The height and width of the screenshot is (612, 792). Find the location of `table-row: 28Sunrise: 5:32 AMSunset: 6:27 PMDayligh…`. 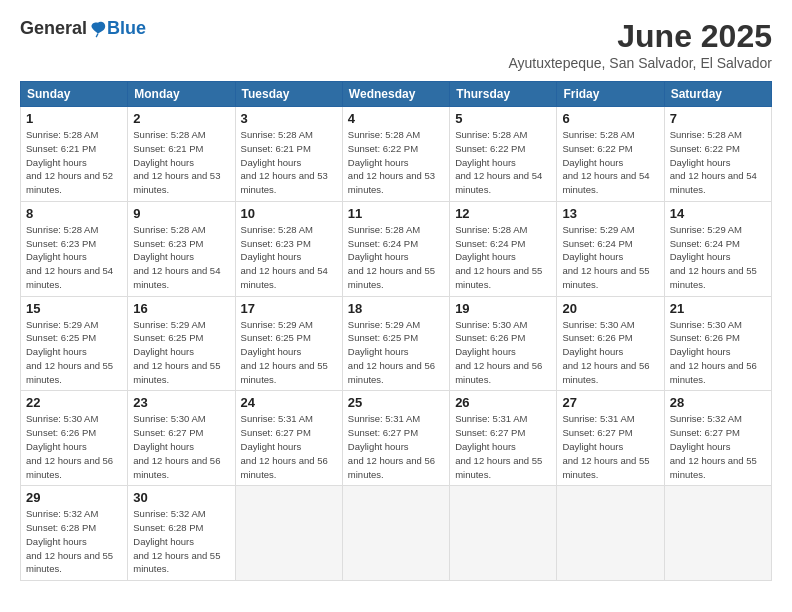

table-row: 28Sunrise: 5:32 AMSunset: 6:27 PMDayligh… is located at coordinates (718, 438).